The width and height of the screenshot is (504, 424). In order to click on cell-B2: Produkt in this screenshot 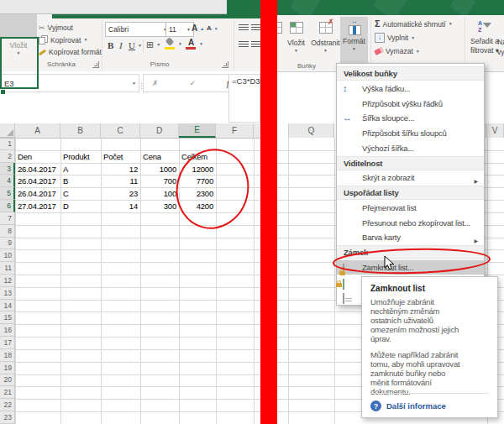, I will do `click(81, 156)`.